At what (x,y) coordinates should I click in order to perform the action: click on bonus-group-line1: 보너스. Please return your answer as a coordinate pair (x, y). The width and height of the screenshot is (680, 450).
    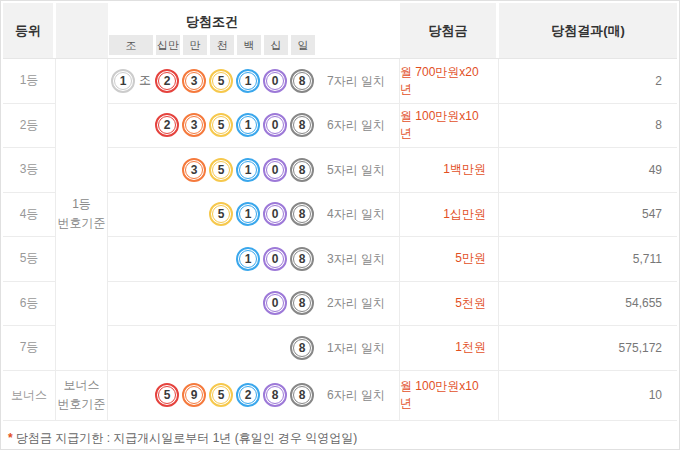
    Looking at the image, I should click on (82, 386).